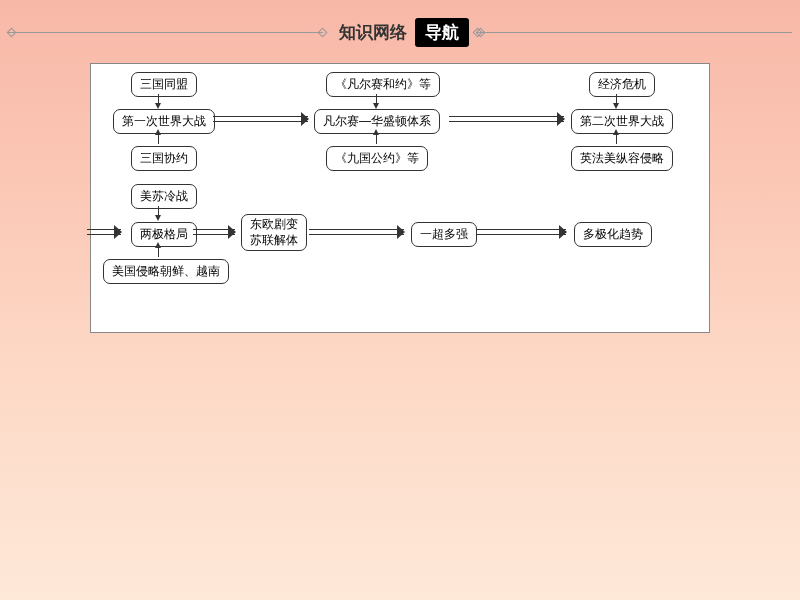  What do you see at coordinates (376, 99) in the screenshot?
I see `arrow-down-1b` at bounding box center [376, 99].